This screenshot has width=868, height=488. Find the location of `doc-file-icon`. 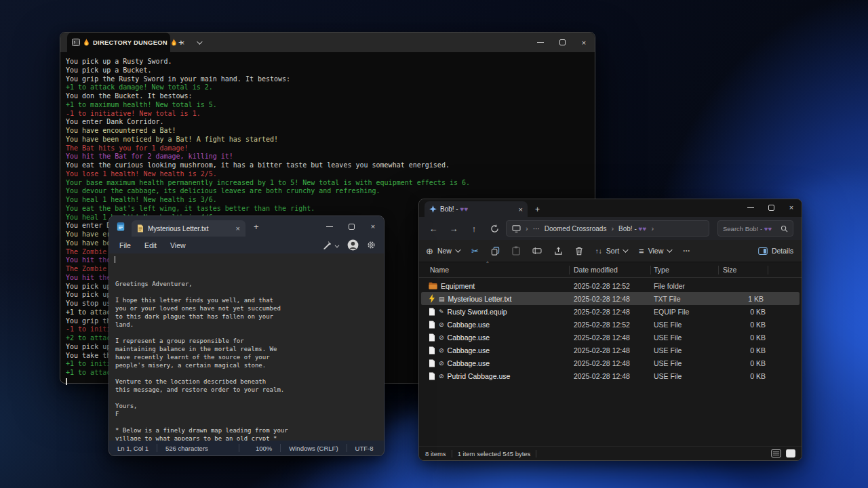

doc-file-icon is located at coordinates (432, 363).